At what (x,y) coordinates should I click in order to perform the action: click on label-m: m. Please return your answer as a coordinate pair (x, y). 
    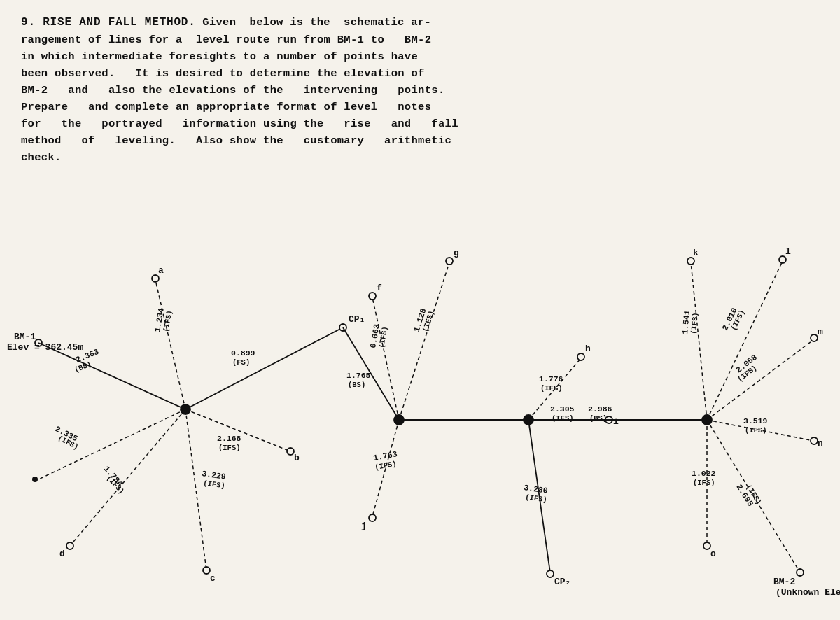
    Looking at the image, I should click on (820, 332).